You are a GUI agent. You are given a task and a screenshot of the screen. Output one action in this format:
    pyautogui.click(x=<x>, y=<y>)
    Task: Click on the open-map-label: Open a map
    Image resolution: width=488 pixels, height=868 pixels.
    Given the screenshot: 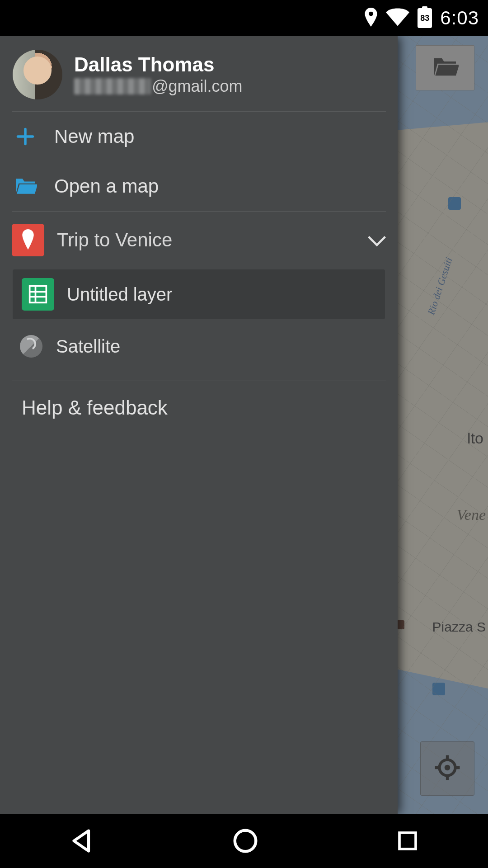 What is the action you would take?
    pyautogui.click(x=107, y=186)
    